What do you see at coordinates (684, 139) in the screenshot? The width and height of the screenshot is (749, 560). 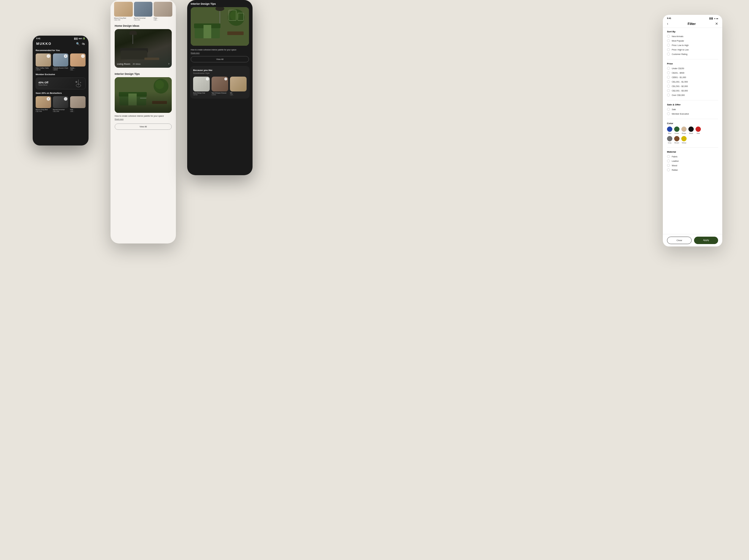 I see `color-circle-yellow` at bounding box center [684, 139].